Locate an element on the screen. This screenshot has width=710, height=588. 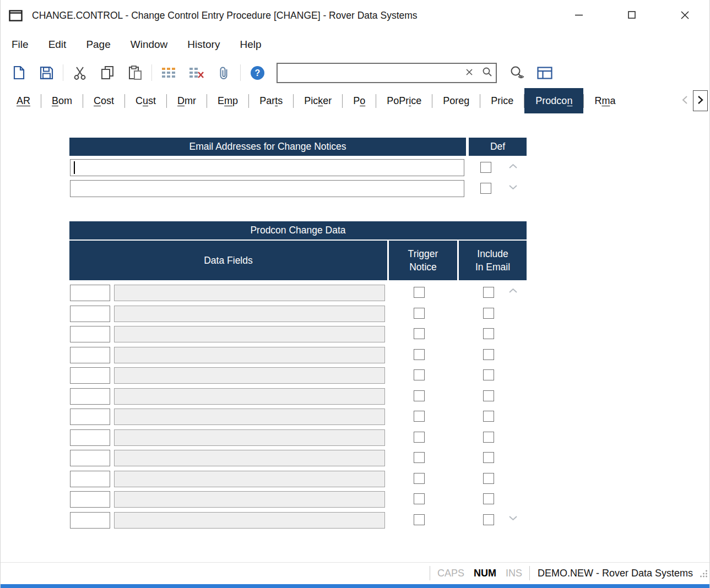
paste-button is located at coordinates (135, 73).